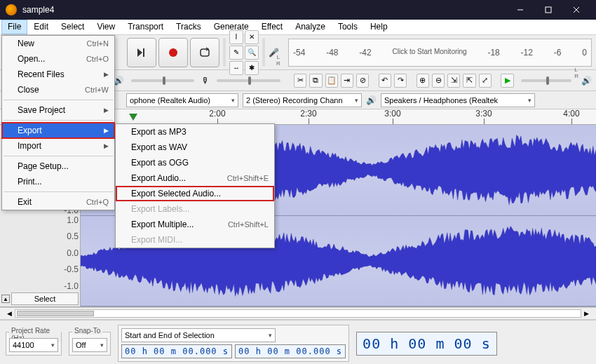  I want to click on menu-item-export-selected-audio-: Export Selected Audio..., so click(195, 194).